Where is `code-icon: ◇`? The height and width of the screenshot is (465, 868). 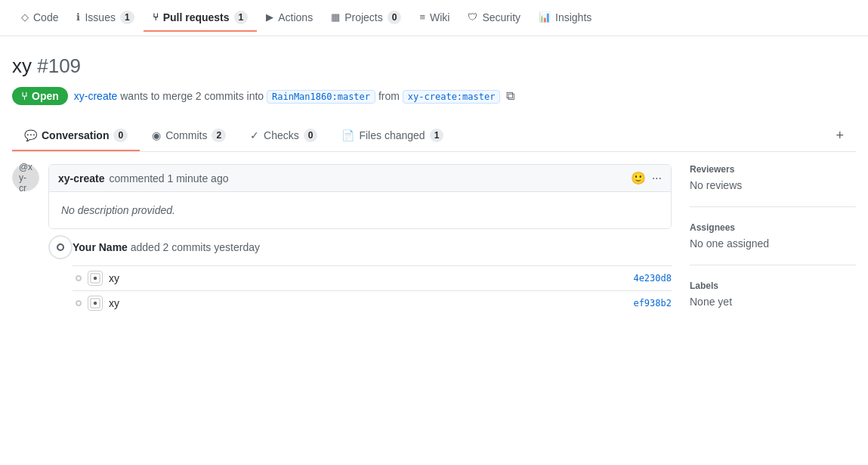
code-icon: ◇ is located at coordinates (25, 17).